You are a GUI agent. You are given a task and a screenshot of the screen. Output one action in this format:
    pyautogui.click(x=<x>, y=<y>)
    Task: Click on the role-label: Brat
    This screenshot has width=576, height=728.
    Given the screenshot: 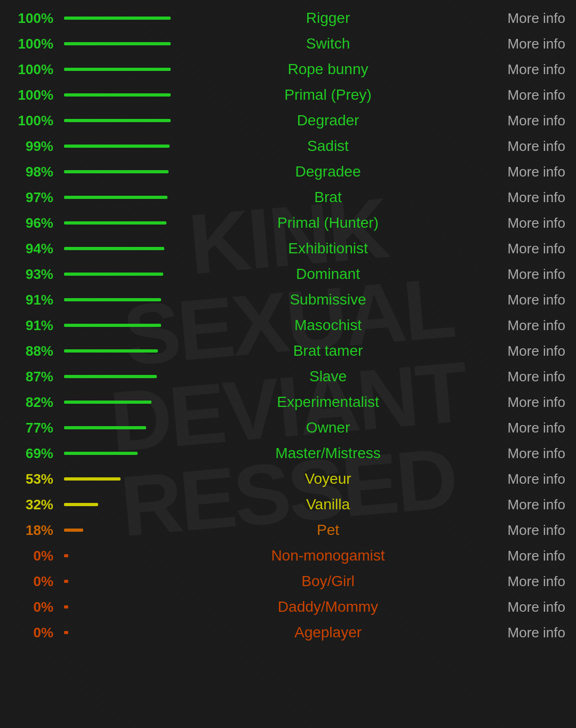 What is the action you would take?
    pyautogui.click(x=328, y=197)
    